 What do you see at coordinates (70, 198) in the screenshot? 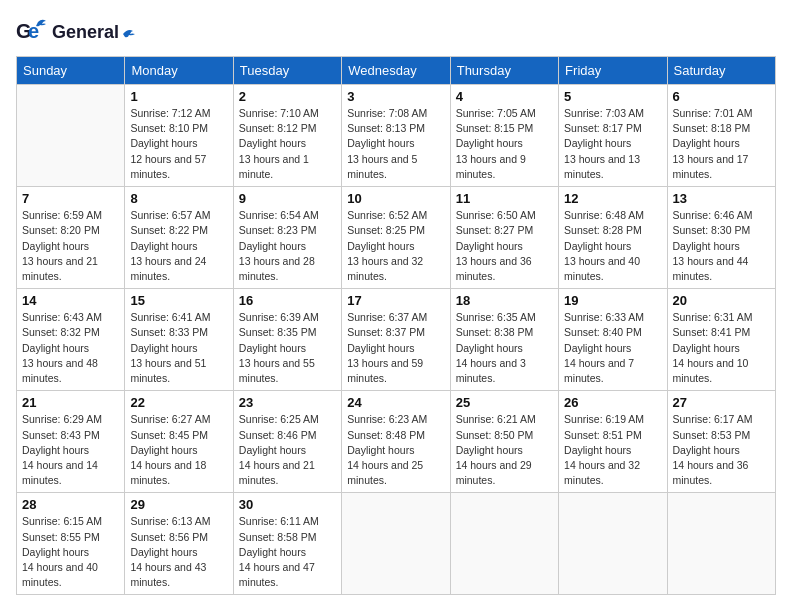
I see `day-number: 7` at bounding box center [70, 198].